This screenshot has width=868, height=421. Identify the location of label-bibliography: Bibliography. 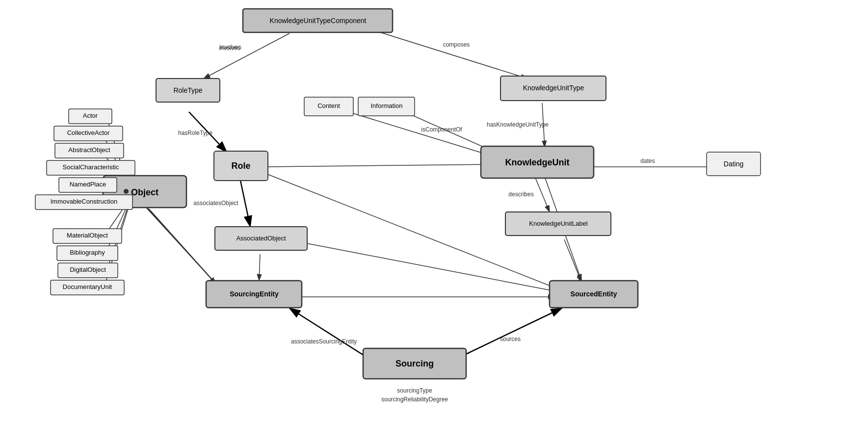
(87, 252).